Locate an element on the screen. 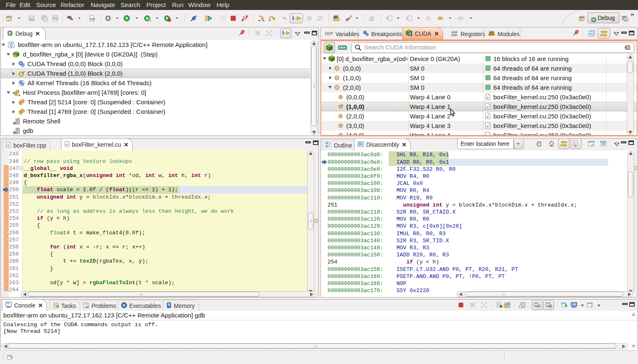  svg-text: c is located at coordinates (626, 20).